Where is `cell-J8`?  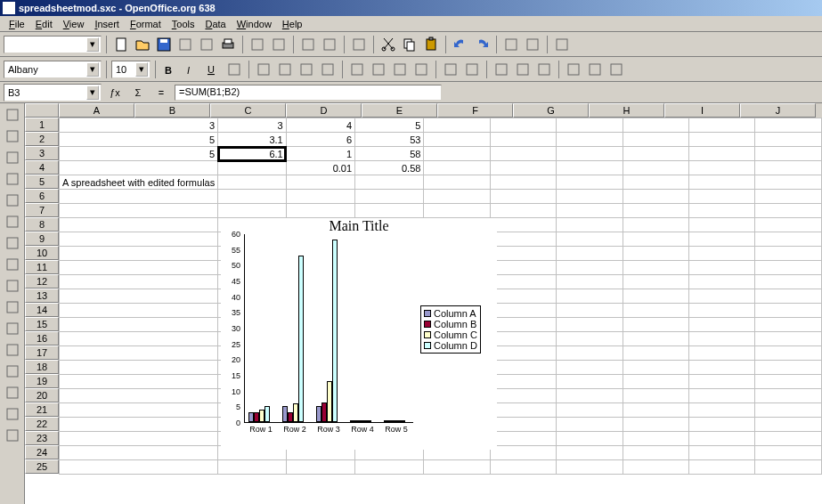 cell-J8 is located at coordinates (789, 225).